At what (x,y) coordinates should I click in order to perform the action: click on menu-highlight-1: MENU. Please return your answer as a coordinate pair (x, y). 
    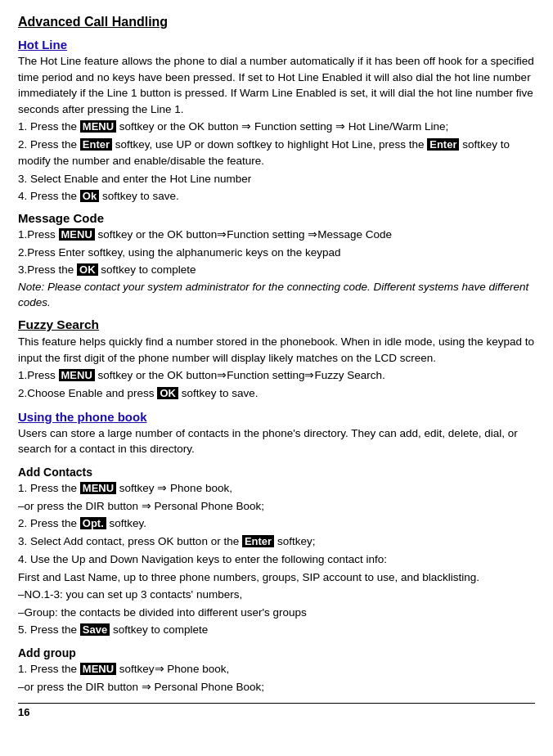
    Looking at the image, I should click on (98, 126).